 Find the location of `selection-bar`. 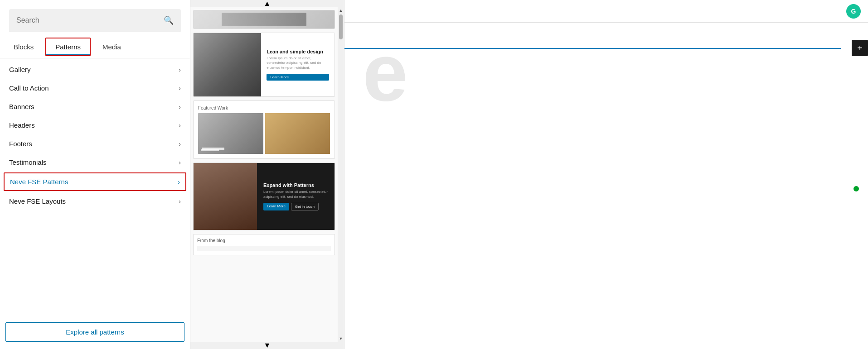

selection-bar is located at coordinates (593, 48).